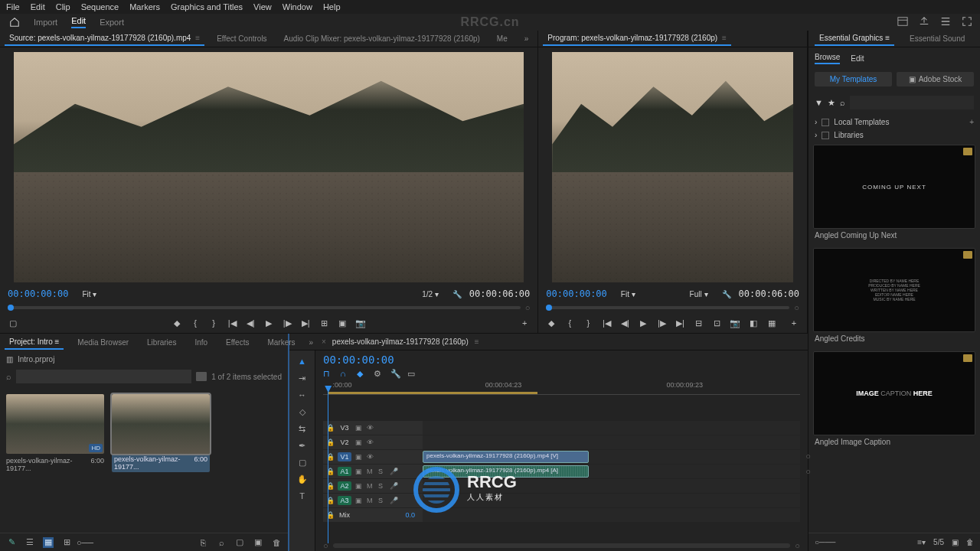 Image resolution: width=980 pixels, height=551 pixels. Describe the element at coordinates (269, 323) in the screenshot. I see `play-icon: ▶` at that location.